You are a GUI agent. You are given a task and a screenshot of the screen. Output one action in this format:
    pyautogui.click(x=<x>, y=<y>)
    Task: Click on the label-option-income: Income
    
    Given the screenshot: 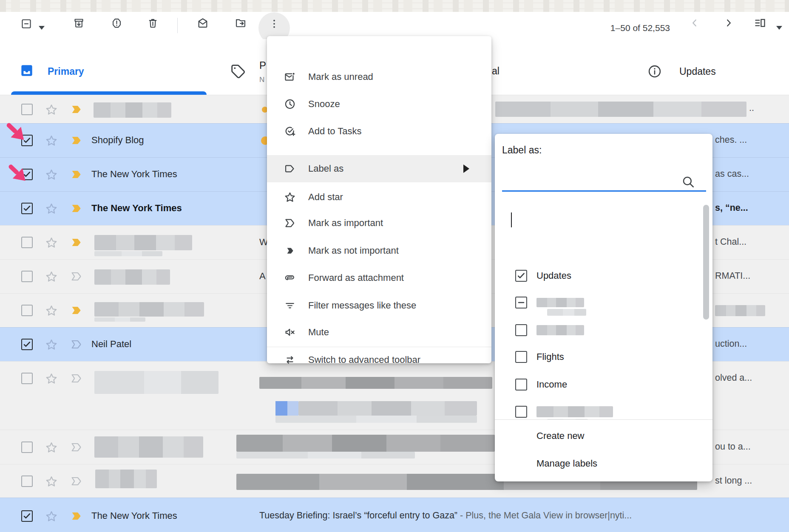 What is the action you would take?
    pyautogui.click(x=597, y=385)
    